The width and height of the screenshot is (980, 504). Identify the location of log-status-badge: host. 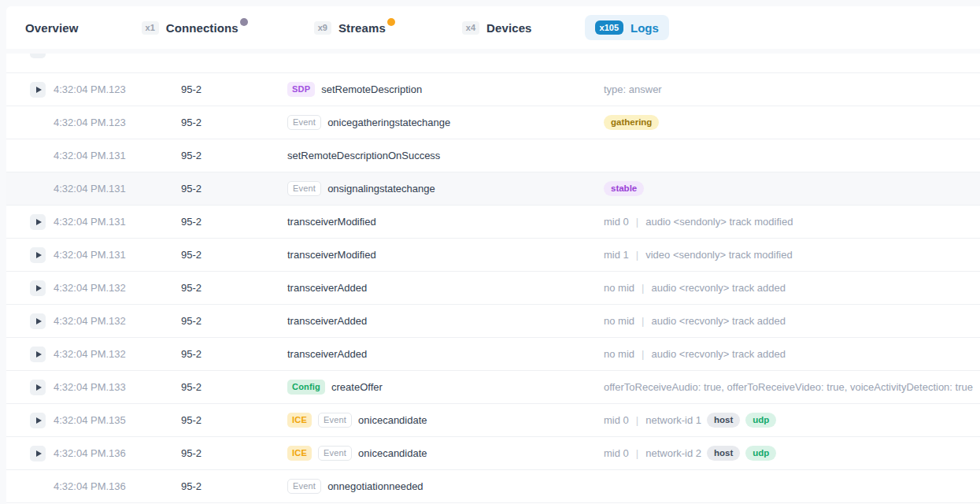
(723, 454).